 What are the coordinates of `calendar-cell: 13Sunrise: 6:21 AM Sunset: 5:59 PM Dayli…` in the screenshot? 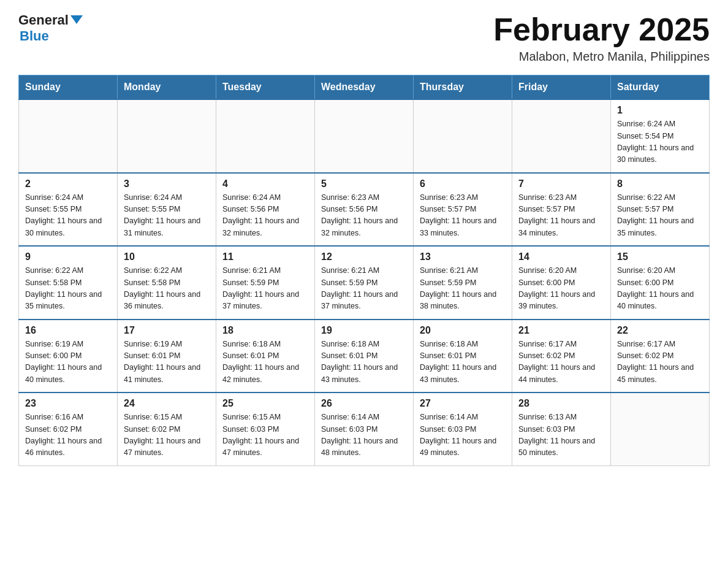 It's located at (463, 283).